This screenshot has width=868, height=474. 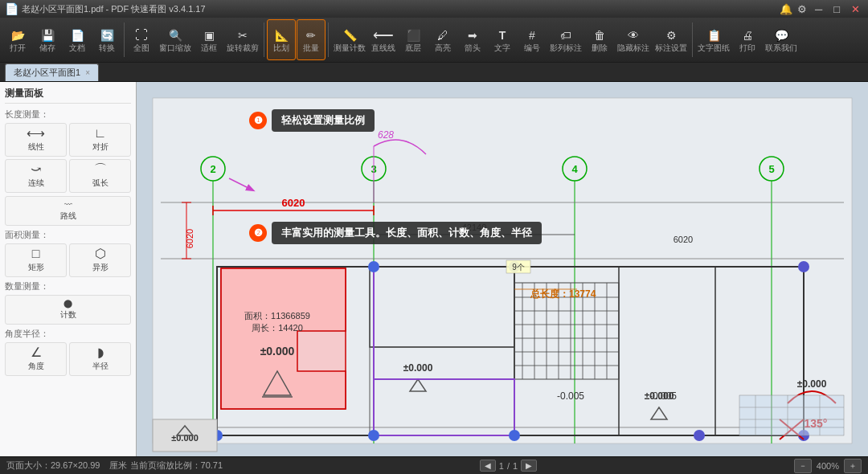 I want to click on toolbar-rotate: ✂ 旋转裁剪, so click(x=243, y=40).